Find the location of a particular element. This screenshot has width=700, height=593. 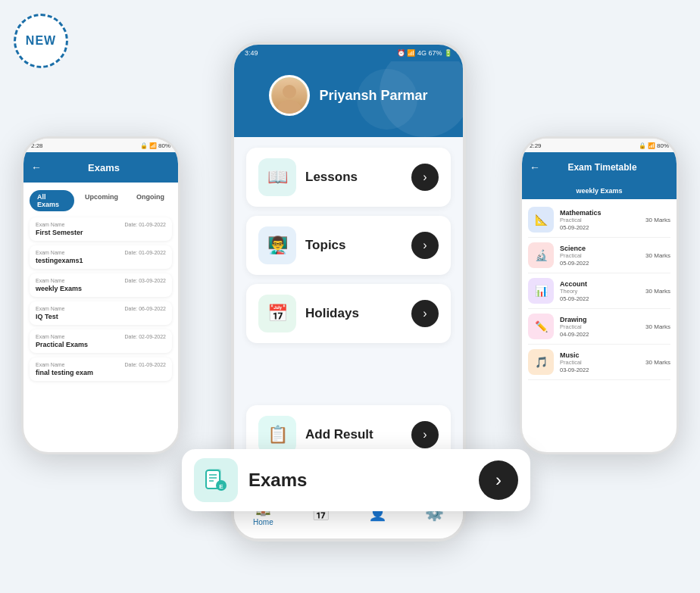

topics-label: Topics is located at coordinates (354, 245).